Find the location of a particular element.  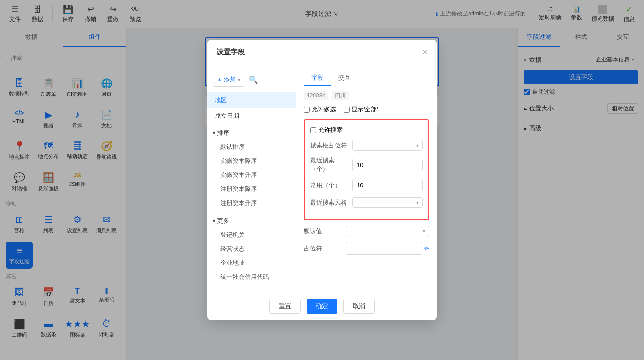

allow-multiple-label: 允许多选 is located at coordinates (320, 110).